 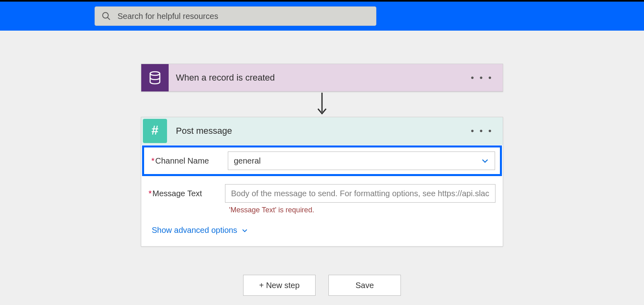 I want to click on channel-select, so click(x=361, y=161).